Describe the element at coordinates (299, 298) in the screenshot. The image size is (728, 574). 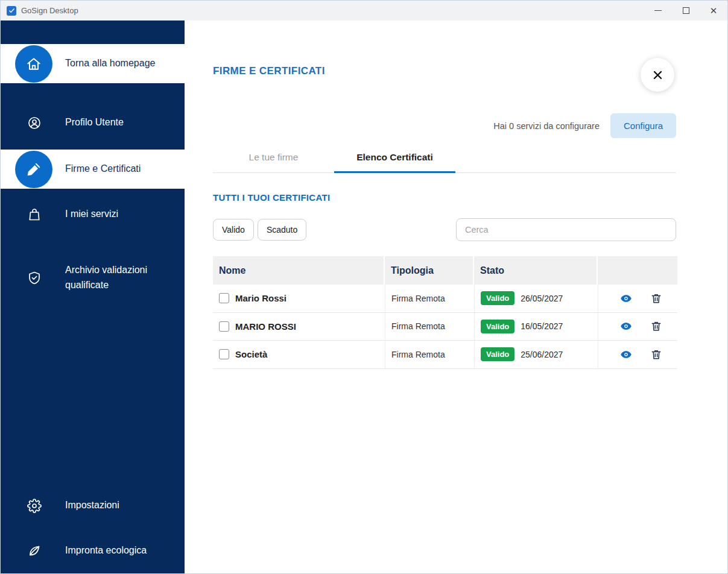
I see `name-cell: Mario Rossi` at that location.